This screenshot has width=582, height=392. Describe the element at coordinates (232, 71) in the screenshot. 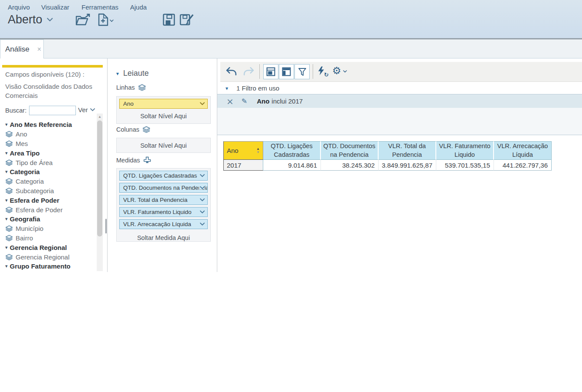

I see `undo-icon` at that location.